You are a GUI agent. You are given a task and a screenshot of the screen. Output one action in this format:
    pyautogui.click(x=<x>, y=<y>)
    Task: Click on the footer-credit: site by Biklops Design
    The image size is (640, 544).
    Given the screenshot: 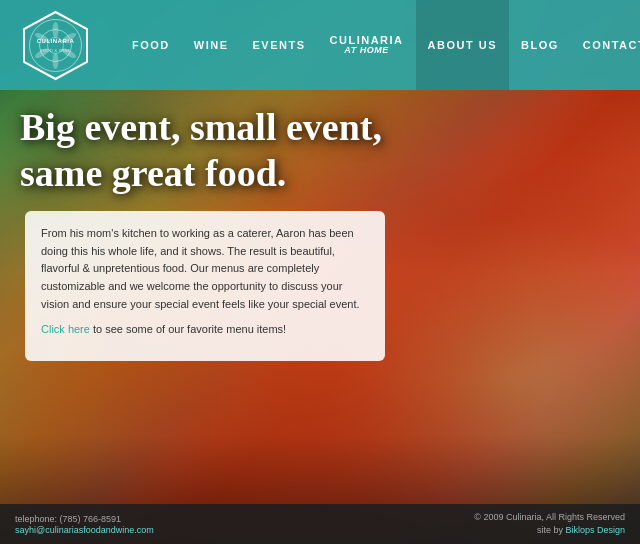 What is the action you would take?
    pyautogui.click(x=581, y=530)
    